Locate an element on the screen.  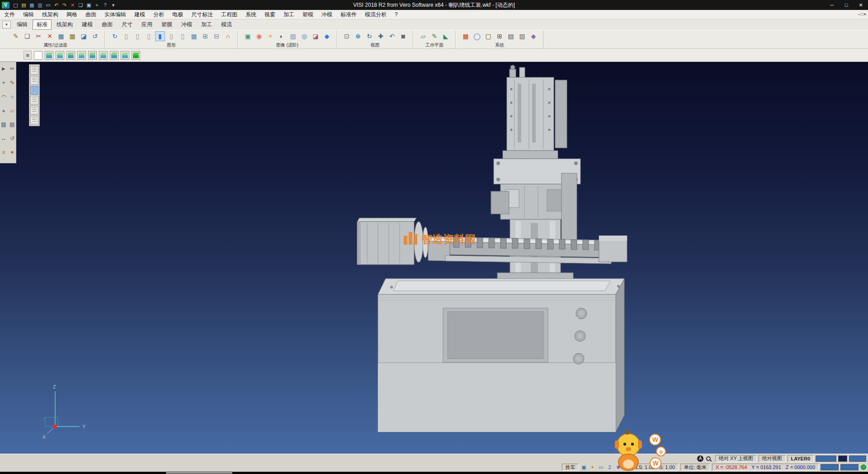
toolbar-tab: 编辑 is located at coordinates (22, 24).